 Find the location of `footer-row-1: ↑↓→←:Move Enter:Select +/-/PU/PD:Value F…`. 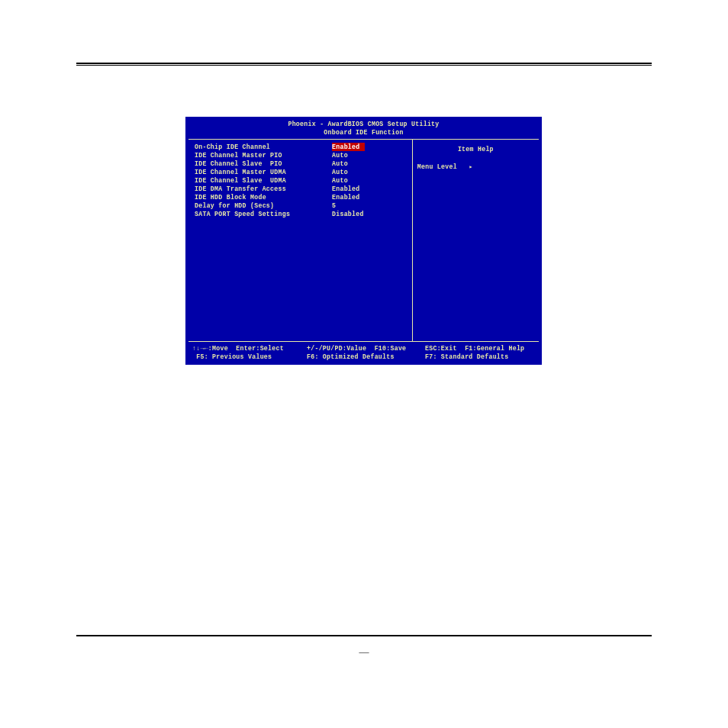

footer-row-1: ↑↓→←:Move Enter:Select +/-/PU/PD:Value F… is located at coordinates (363, 348).